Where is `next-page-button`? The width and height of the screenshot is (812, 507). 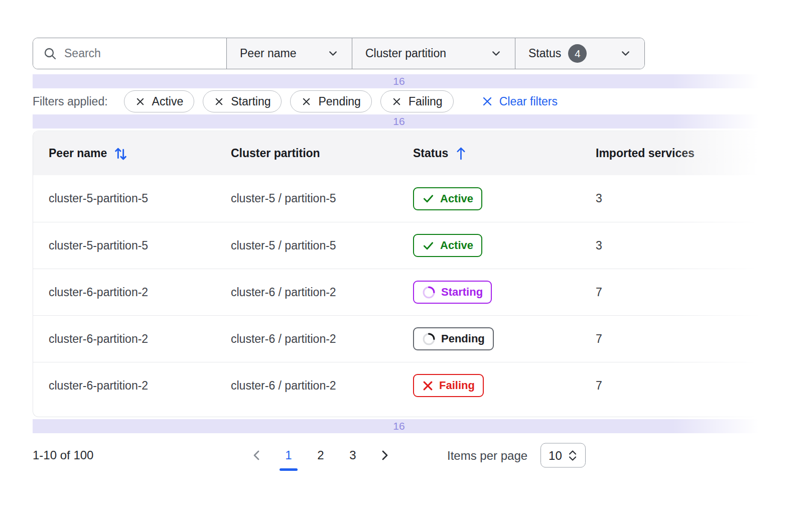 next-page-button is located at coordinates (385, 455).